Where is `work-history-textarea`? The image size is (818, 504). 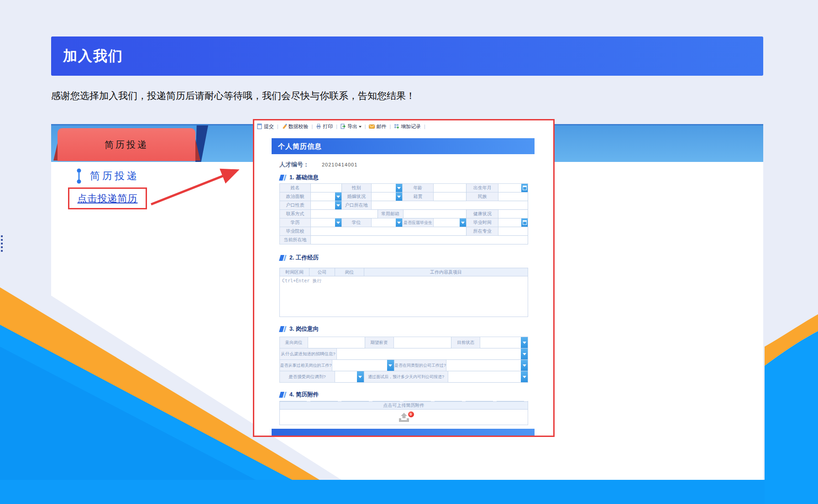
work-history-textarea is located at coordinates (404, 296).